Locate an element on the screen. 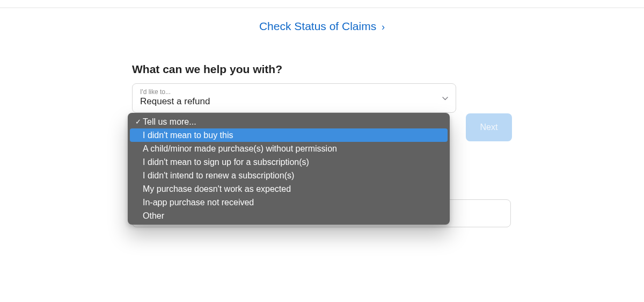  dropdown-option: My purchase doesn't work as expected is located at coordinates (289, 189).